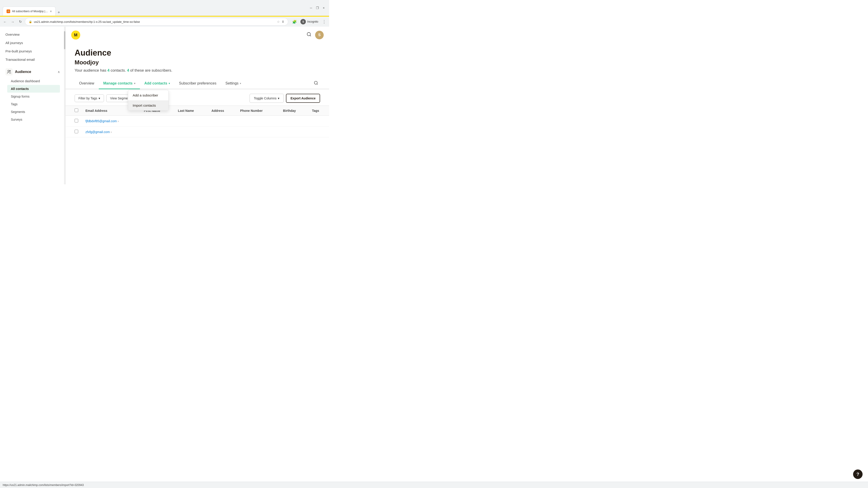 This screenshot has width=868, height=488. What do you see at coordinates (309, 35) in the screenshot?
I see `global-search-button` at bounding box center [309, 35].